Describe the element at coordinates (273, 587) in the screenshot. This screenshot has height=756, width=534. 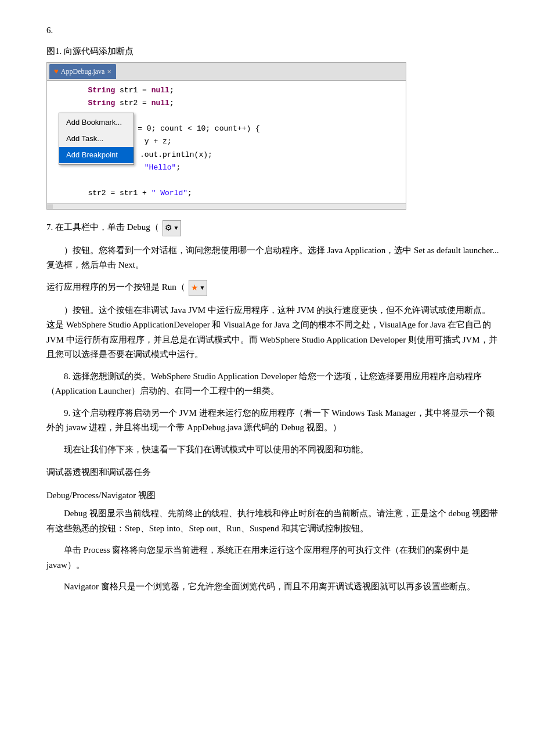
I see `navigator-desc-paragraph: Navigator 窗格只是一个浏览器，它允许您全面浏览代码，而且不用离开调试透…` at that location.